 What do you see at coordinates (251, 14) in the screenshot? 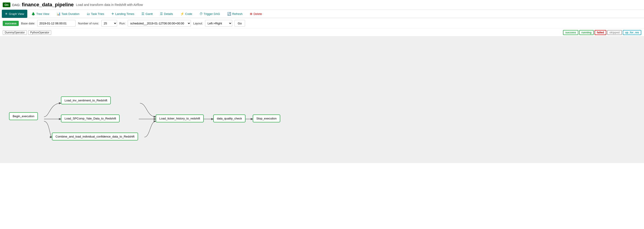
I see `delete-icon: ⊗` at bounding box center [251, 14].